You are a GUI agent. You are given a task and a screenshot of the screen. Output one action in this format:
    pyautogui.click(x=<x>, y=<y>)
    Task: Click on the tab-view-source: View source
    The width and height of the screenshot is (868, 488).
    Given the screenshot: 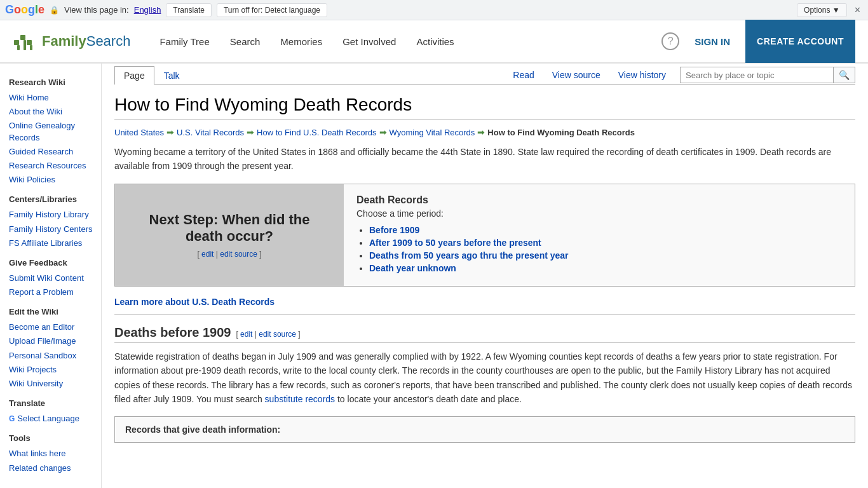 What is the action you would take?
    pyautogui.click(x=576, y=75)
    